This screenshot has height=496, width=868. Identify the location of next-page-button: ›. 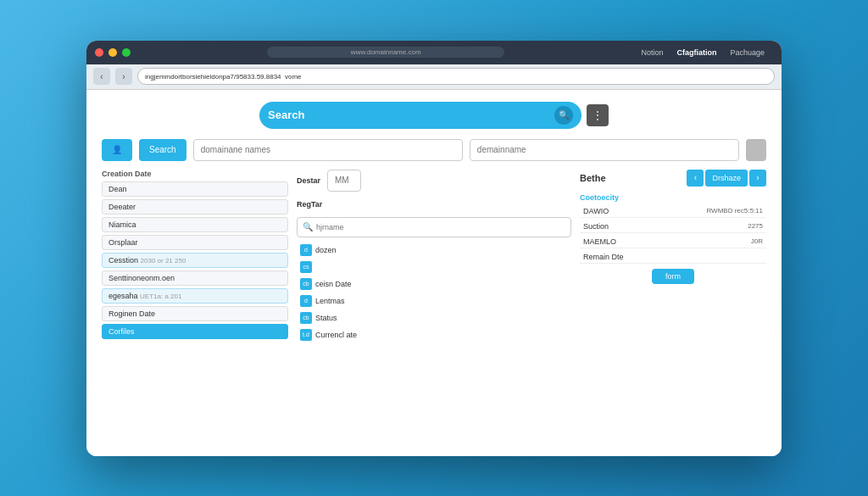
(758, 178).